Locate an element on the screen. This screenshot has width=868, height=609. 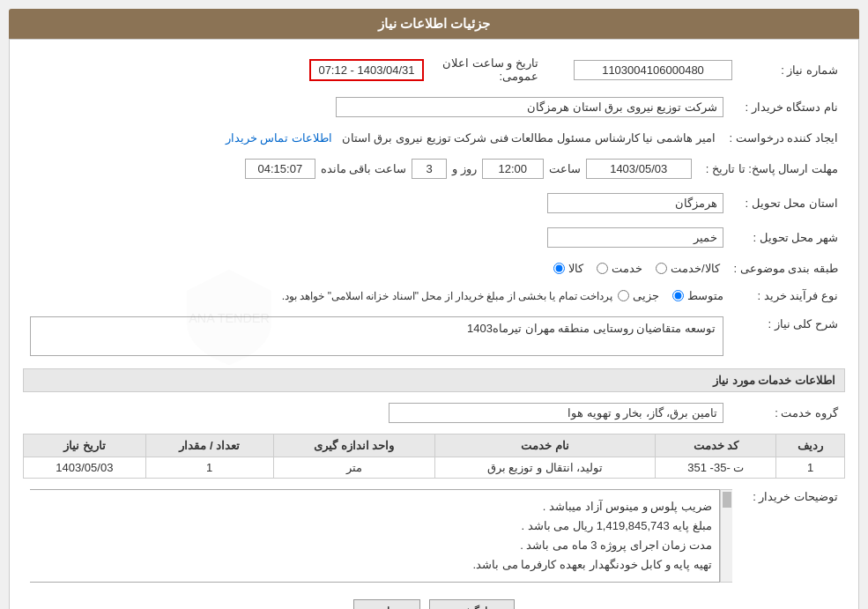
remaining-time: 04:15:07 is located at coordinates (280, 169).